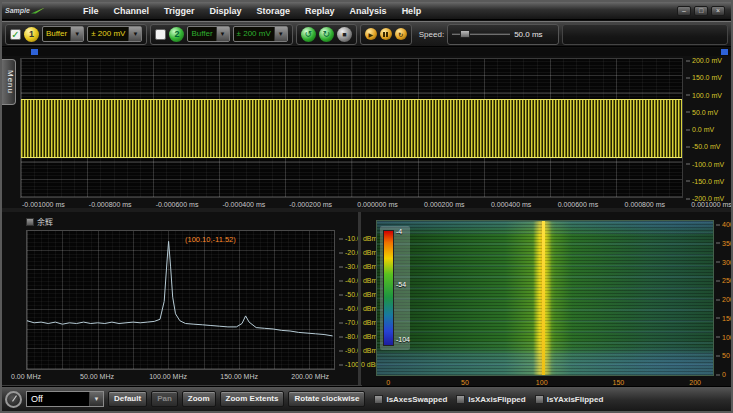 The height and width of the screenshot is (413, 733). What do you see at coordinates (465, 34) in the screenshot?
I see `speed-slider-handle` at bounding box center [465, 34].